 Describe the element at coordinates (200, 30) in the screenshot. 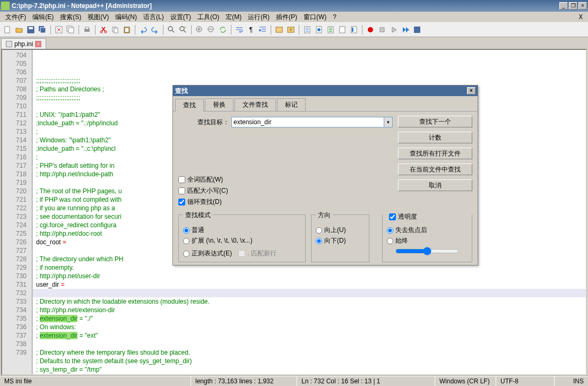

I see `zoomin-icon` at that location.